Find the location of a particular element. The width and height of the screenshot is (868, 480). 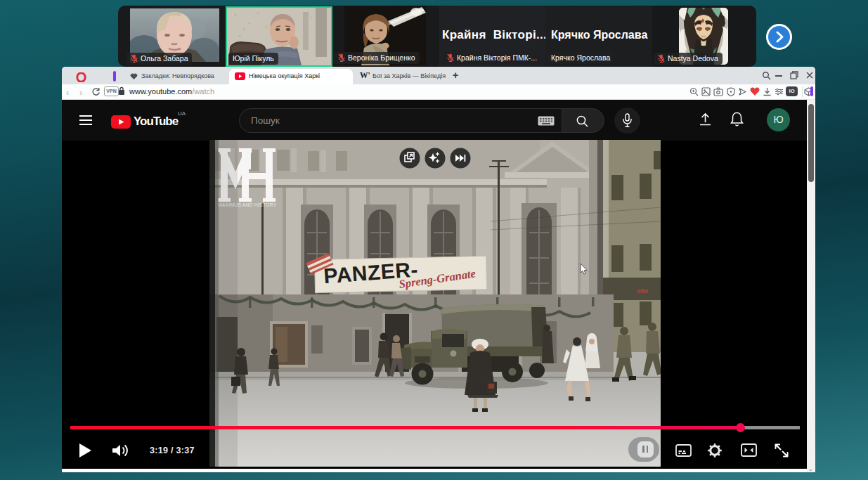

svg-text: o5o is located at coordinates (642, 291).